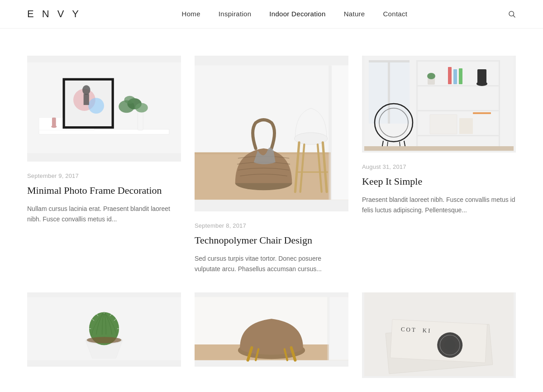  I want to click on card-date: August 31, 2017, so click(439, 167).